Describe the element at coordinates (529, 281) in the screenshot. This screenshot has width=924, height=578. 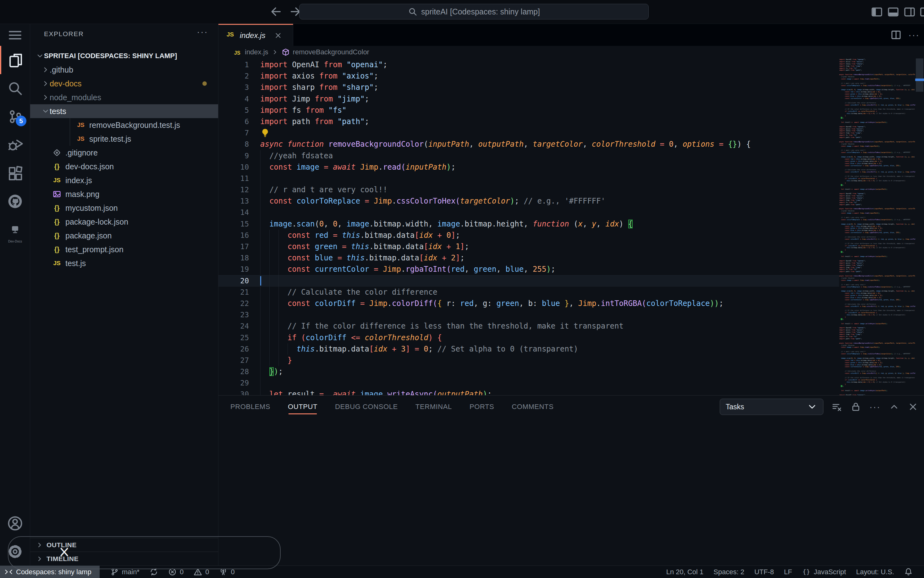
I see `code-line-20: 20` at that location.